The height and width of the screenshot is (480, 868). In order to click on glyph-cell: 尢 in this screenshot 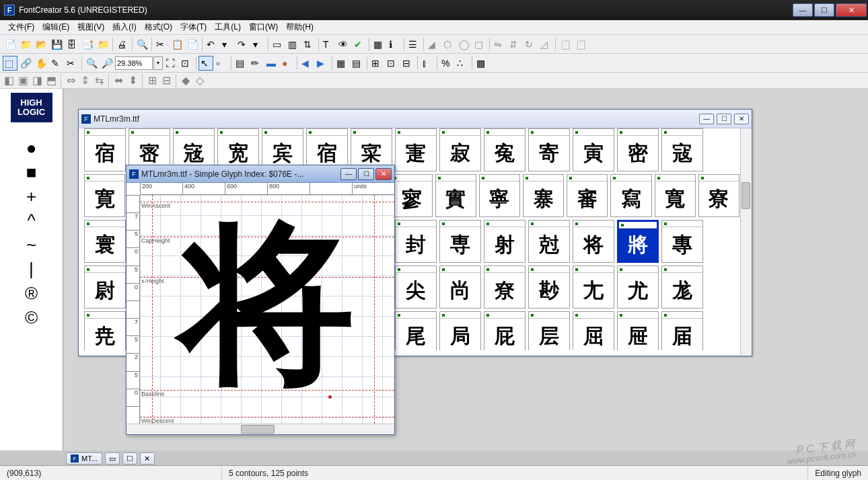, I will do `click(593, 287)`.